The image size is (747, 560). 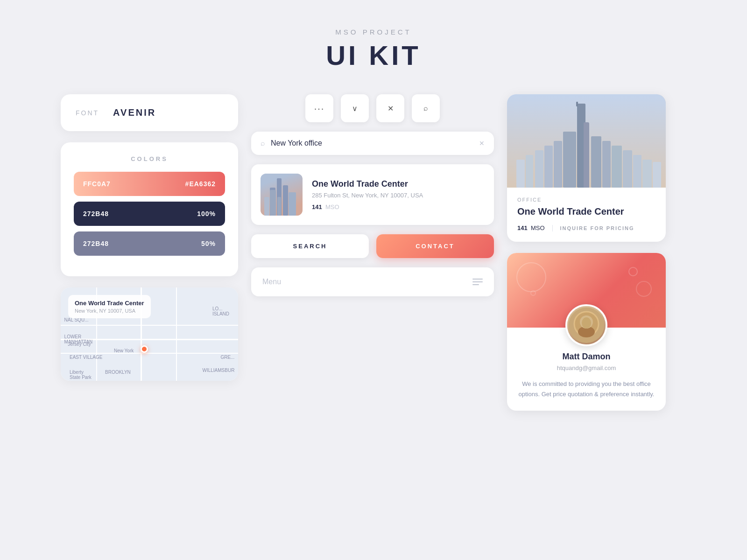 What do you see at coordinates (79, 344) in the screenshot?
I see `map-label: Jersey City` at bounding box center [79, 344].